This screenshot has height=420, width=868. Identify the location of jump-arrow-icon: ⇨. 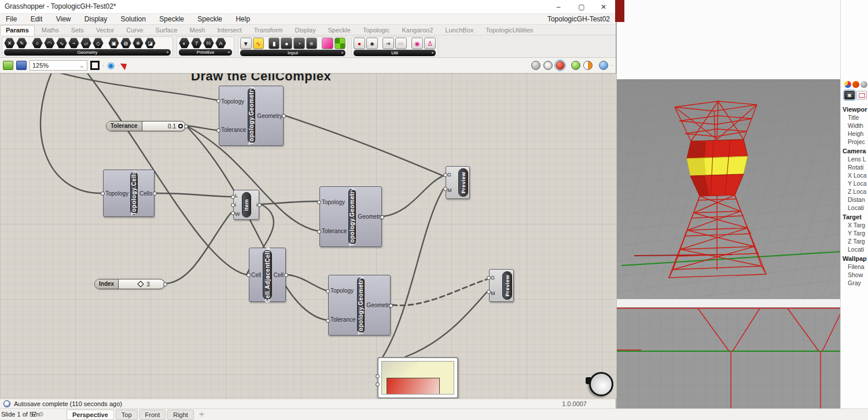
(401, 43).